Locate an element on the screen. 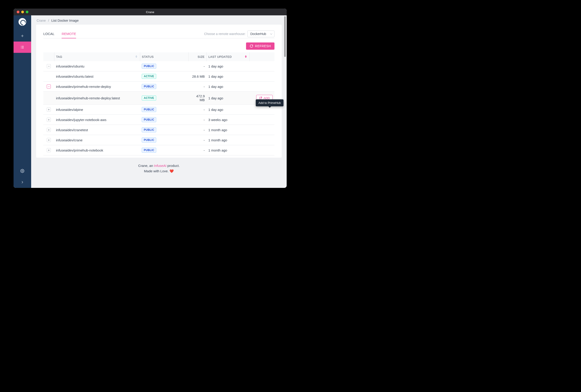 This screenshot has height=392, width=581. table-row: infuseaidev/ubuntu:latestACTIVE28.6 MB1 … is located at coordinates (159, 76).